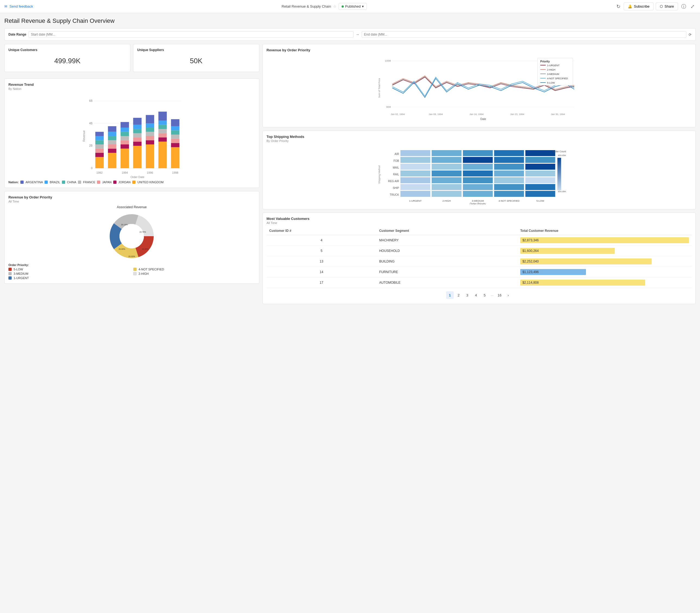  Describe the element at coordinates (605, 283) in the screenshot. I see `cell-revenue: $2,114,808` at that location.